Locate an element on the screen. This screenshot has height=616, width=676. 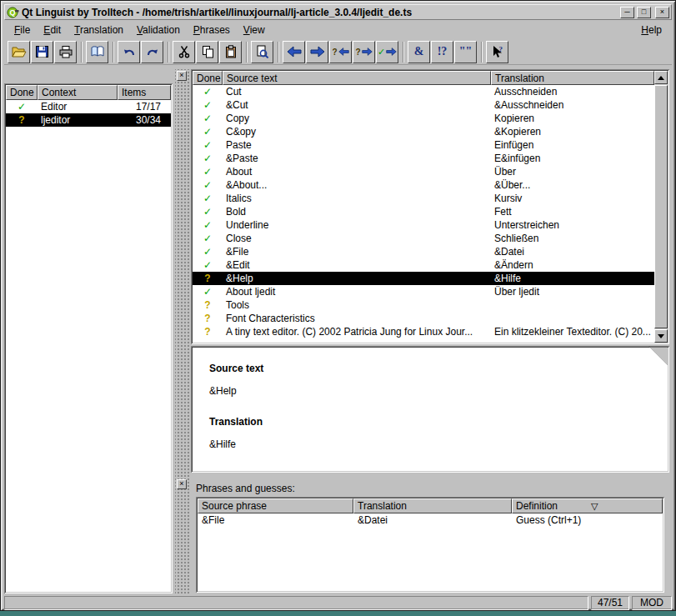
open-folder-icon is located at coordinates (19, 52).